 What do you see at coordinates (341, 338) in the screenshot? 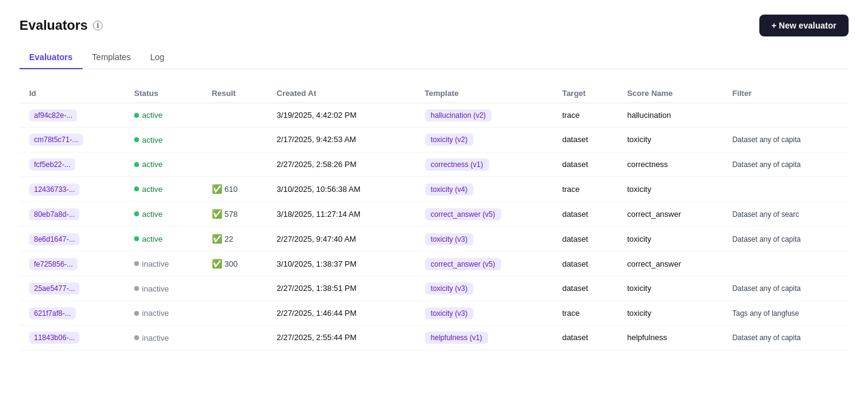
I see `cell-created-at: 2/27/2025, 2:55:44 PM` at bounding box center [341, 338].